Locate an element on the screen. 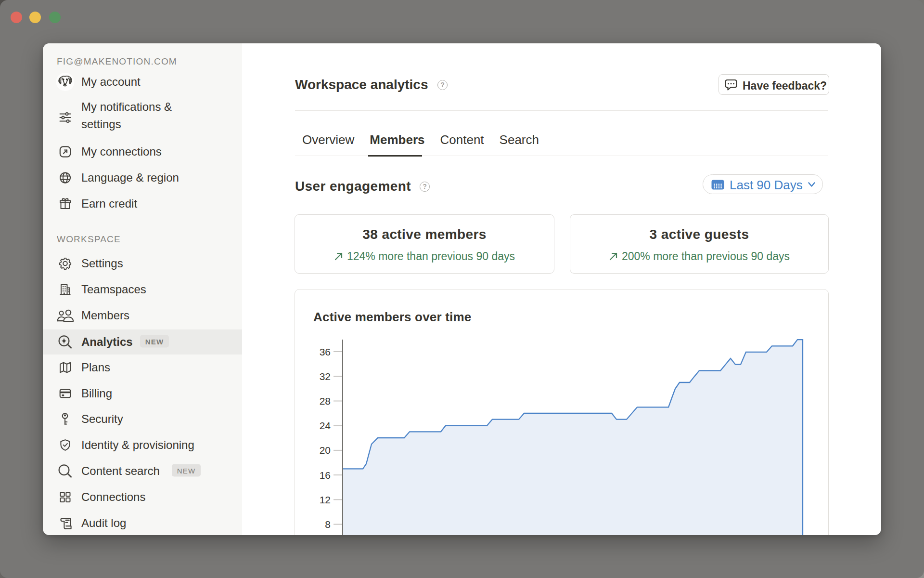 Image resolution: width=924 pixels, height=578 pixels. svg-text: 16 is located at coordinates (325, 475).